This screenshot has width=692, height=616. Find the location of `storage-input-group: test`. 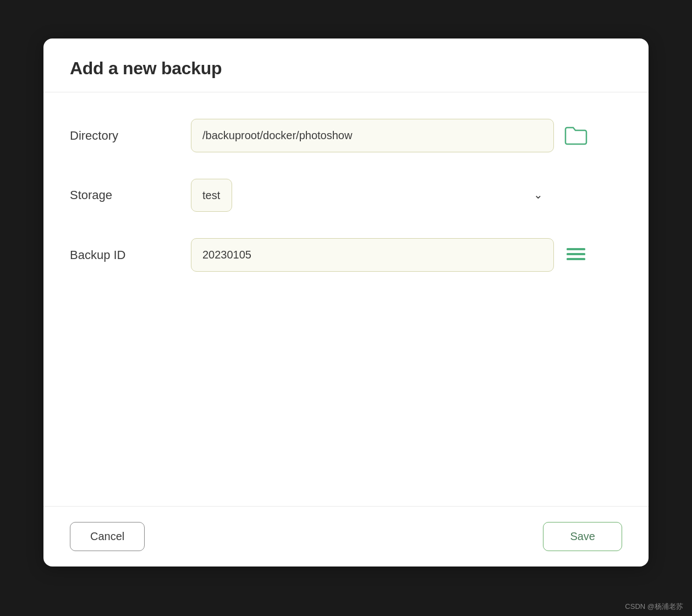

storage-input-group: test is located at coordinates (407, 195).